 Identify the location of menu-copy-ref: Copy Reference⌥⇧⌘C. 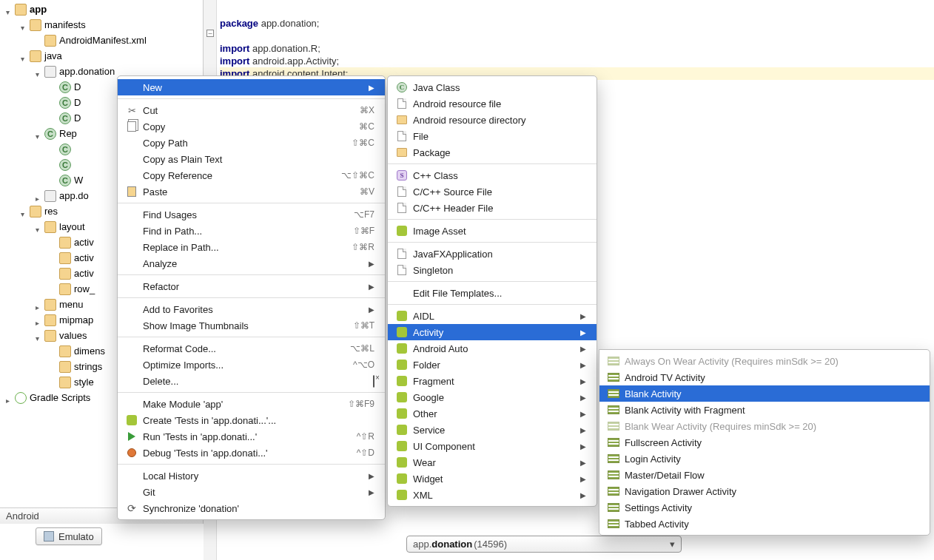
(252, 175).